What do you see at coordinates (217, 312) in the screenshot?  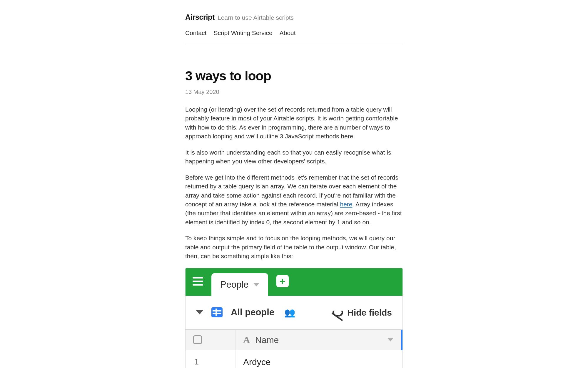 I see `grid-view-icon` at bounding box center [217, 312].